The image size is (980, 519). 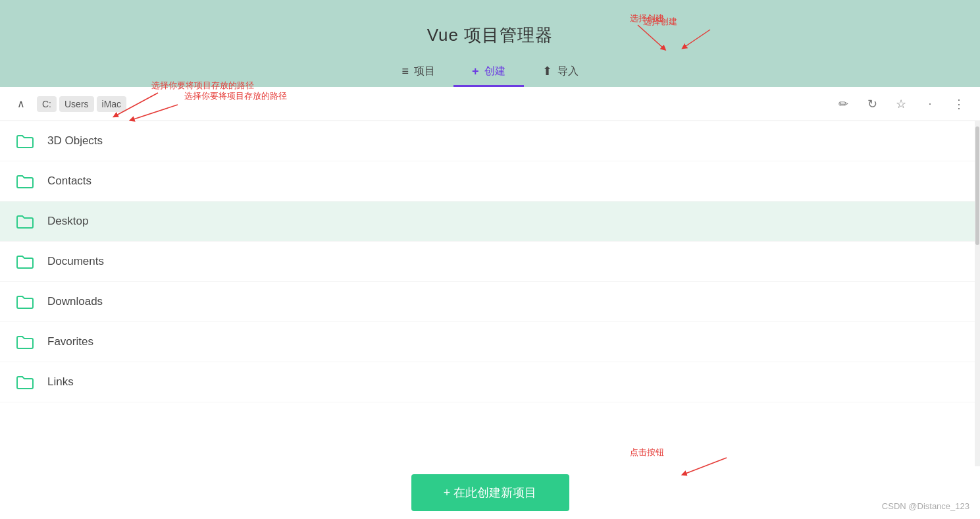 I want to click on more-icon: ⋮, so click(x=959, y=104).